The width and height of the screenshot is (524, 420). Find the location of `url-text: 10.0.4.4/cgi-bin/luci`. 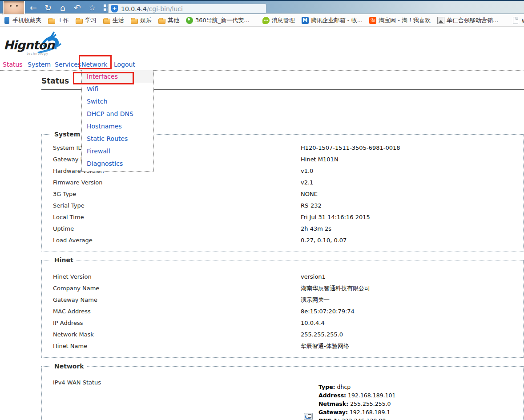

url-text: 10.0.4.4/cgi-bin/luci is located at coordinates (152, 9).